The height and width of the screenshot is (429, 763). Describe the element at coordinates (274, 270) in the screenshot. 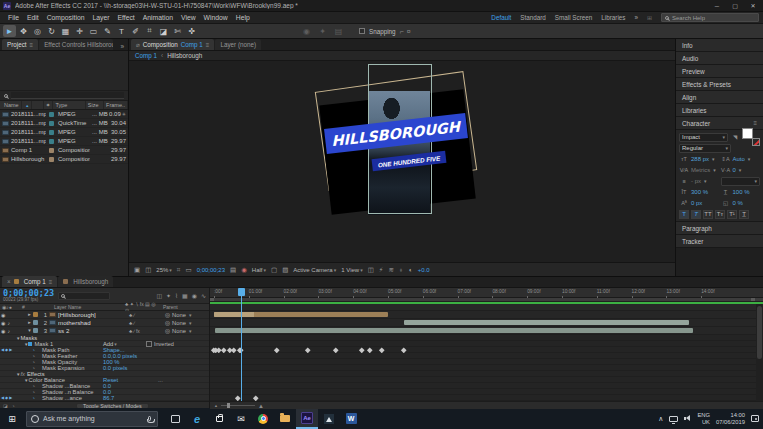

I see `region-of-interest-icon: ▢` at that location.